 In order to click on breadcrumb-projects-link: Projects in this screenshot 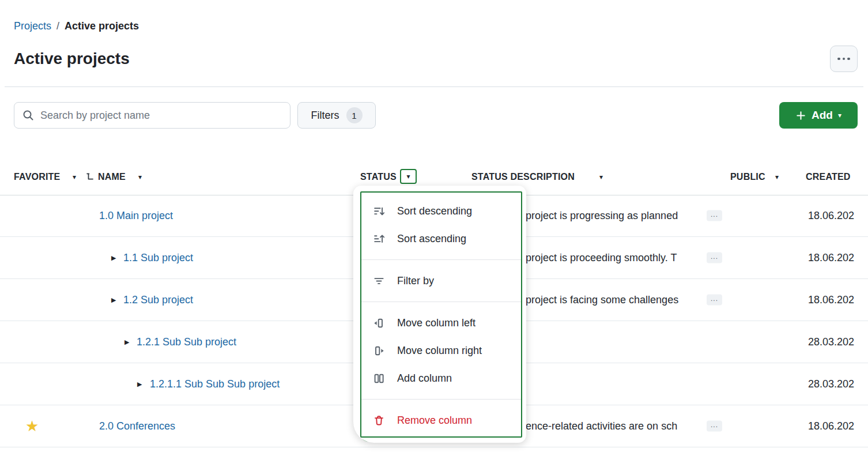, I will do `click(32, 26)`.